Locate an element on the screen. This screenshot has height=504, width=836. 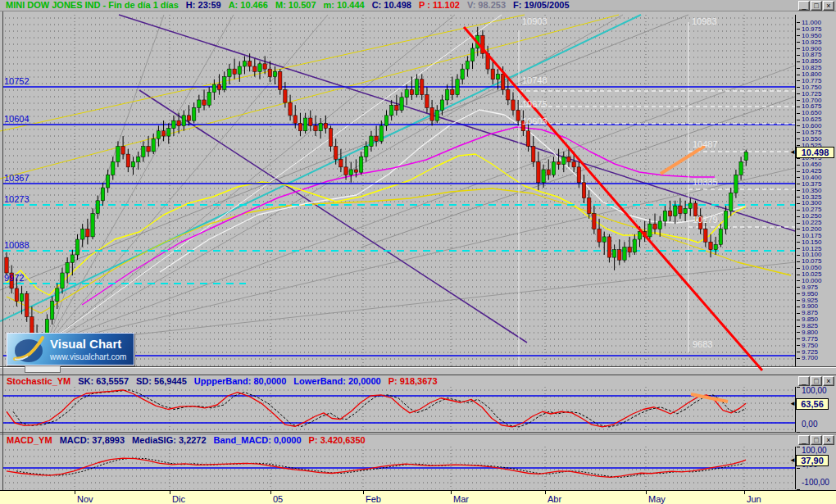
minimize-button: _ is located at coordinates (804, 6).